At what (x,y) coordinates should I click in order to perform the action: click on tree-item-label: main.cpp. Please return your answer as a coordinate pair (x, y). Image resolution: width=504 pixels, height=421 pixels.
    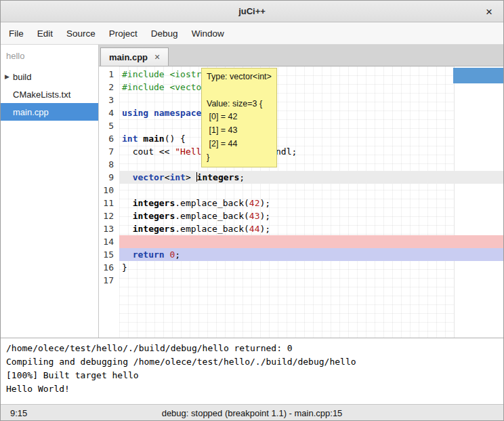
    Looking at the image, I should click on (31, 113).